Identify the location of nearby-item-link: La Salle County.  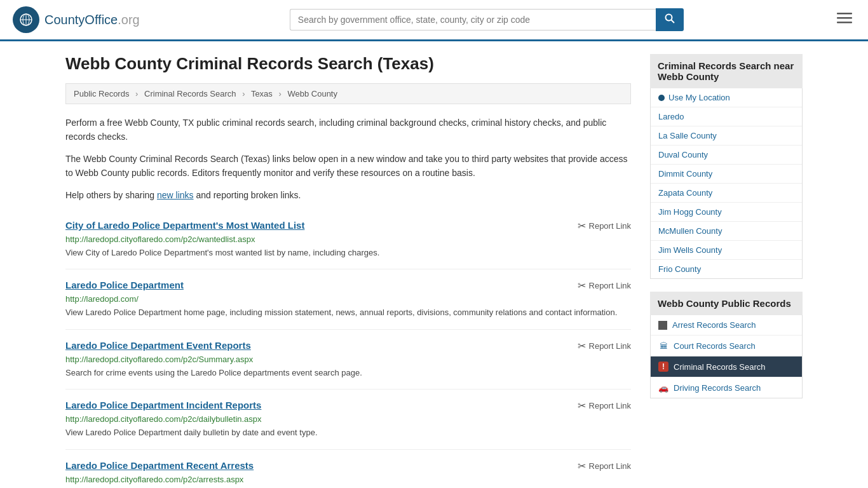
(726, 136).